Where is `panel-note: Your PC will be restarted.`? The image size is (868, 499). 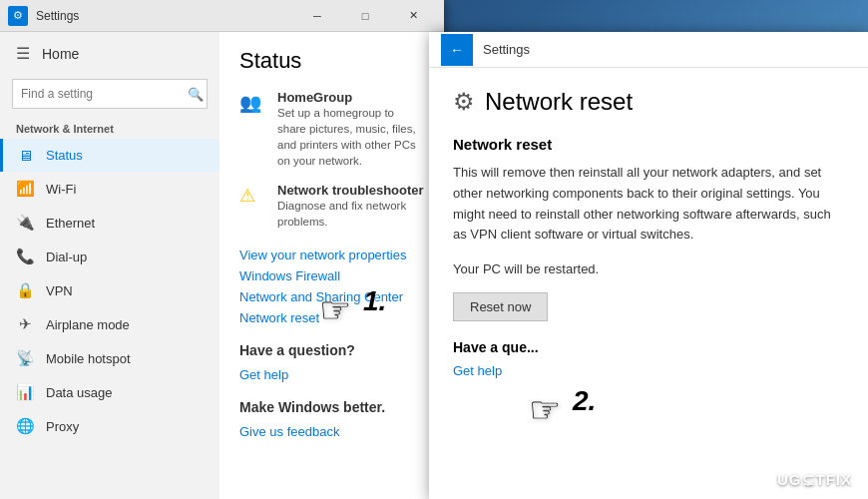 panel-note: Your PC will be restarted. is located at coordinates (649, 269).